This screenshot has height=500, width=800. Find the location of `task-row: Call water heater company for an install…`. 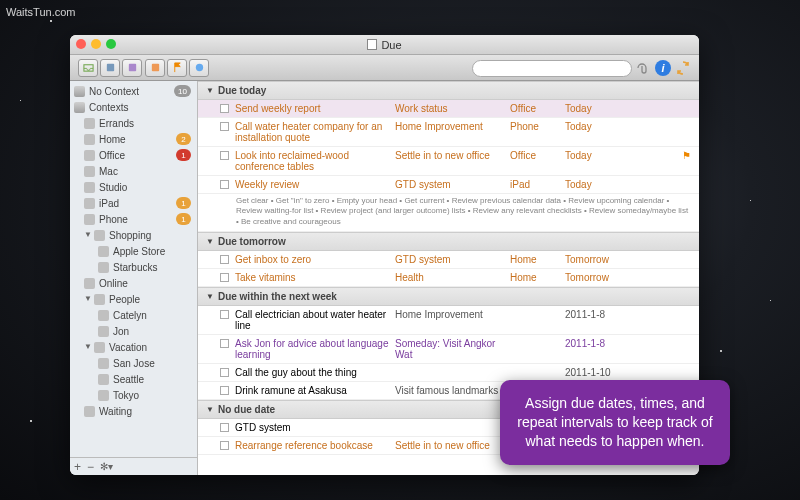

task-row: Call water heater company for an install… is located at coordinates (448, 132).